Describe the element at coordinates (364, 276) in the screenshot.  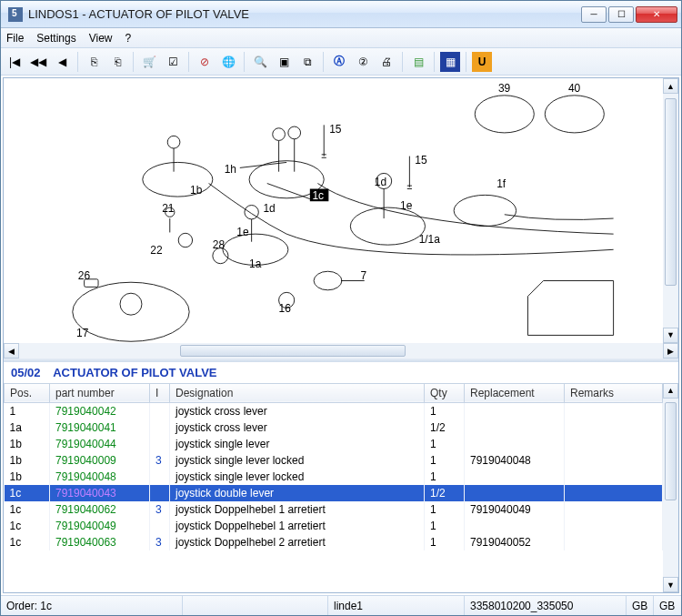
I see `callout-7: 7` at that location.